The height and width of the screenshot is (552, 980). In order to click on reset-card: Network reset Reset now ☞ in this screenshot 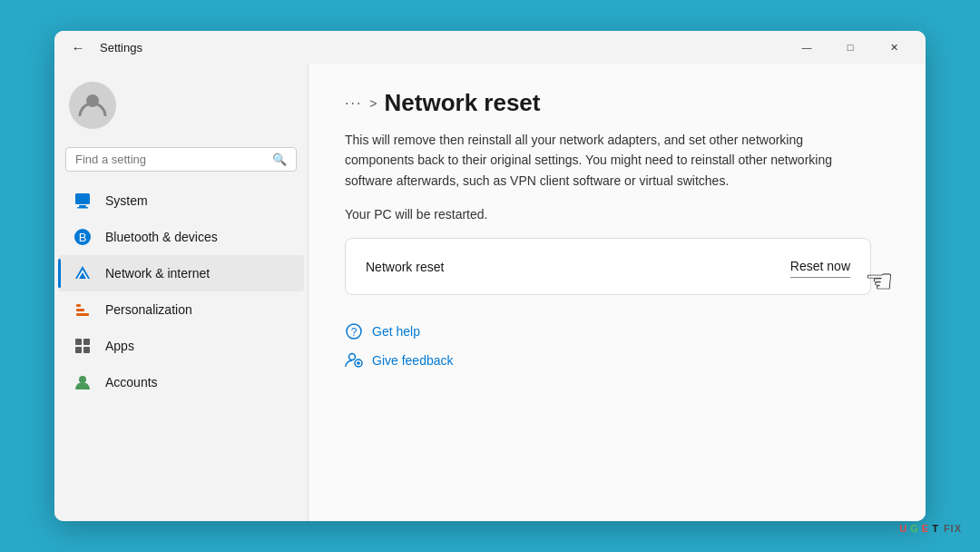, I will do `click(608, 267)`.